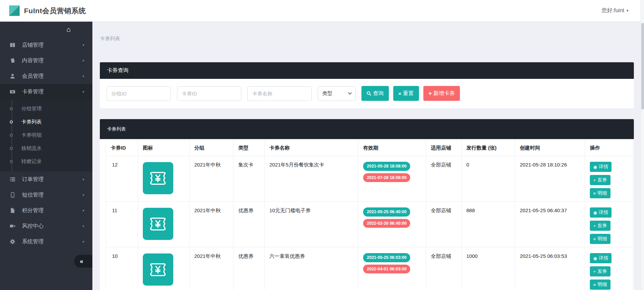 Image resolution: width=644 pixels, height=290 pixels. Describe the element at coordinates (13, 45) in the screenshot. I see `shop-icon` at that location.